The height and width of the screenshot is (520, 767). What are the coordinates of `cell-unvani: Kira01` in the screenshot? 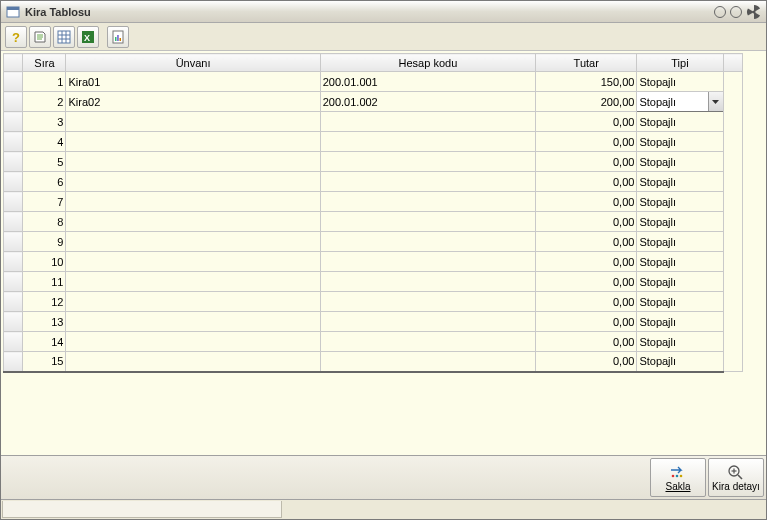 It's located at (193, 82).